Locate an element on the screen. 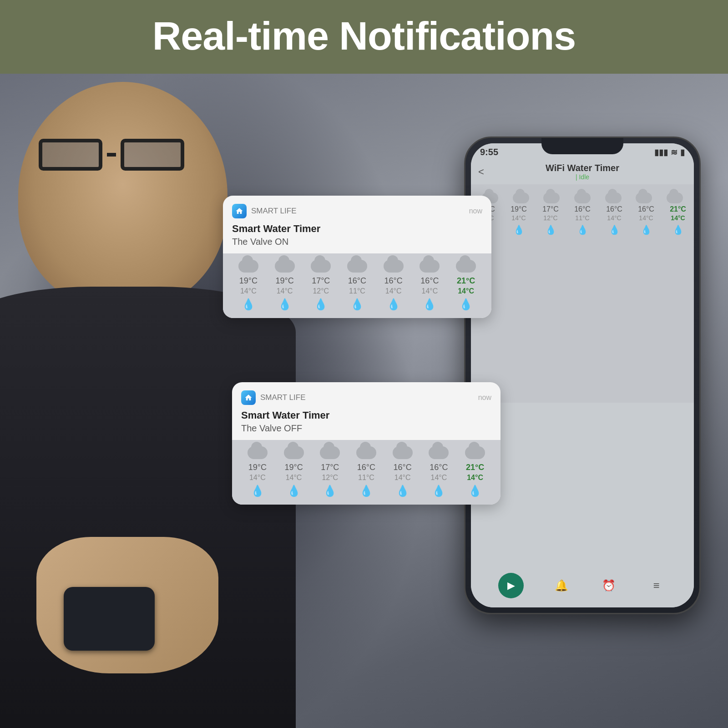 This screenshot has height=728, width=728. bottom-clock-button: ⏰ is located at coordinates (609, 586).